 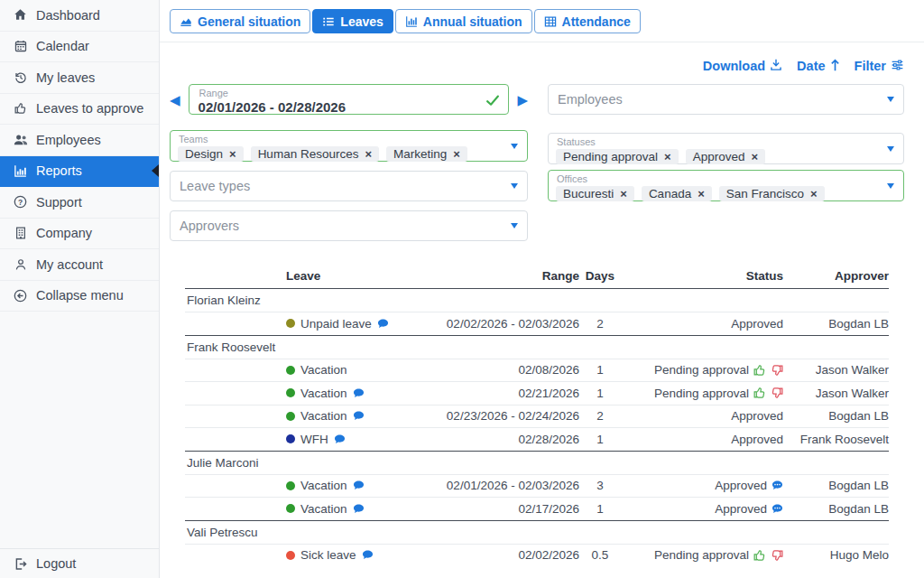 I want to click on employee-name: Julie Marconi, so click(x=222, y=462).